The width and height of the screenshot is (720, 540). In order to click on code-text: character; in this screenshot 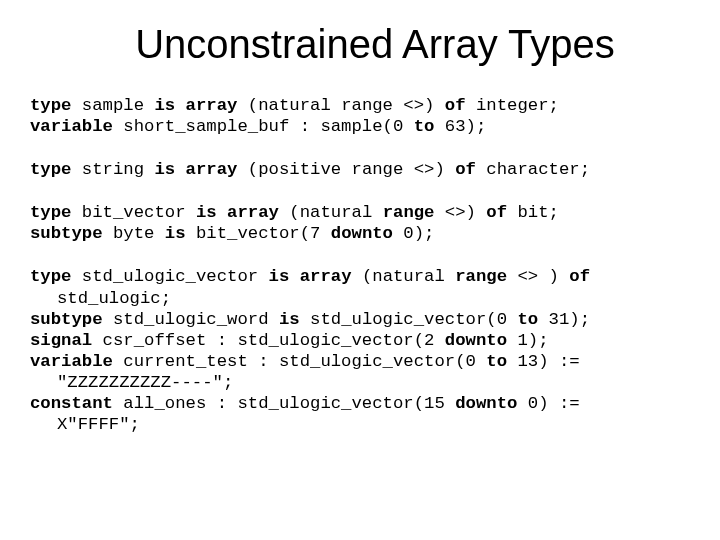, I will do `click(533, 170)`.